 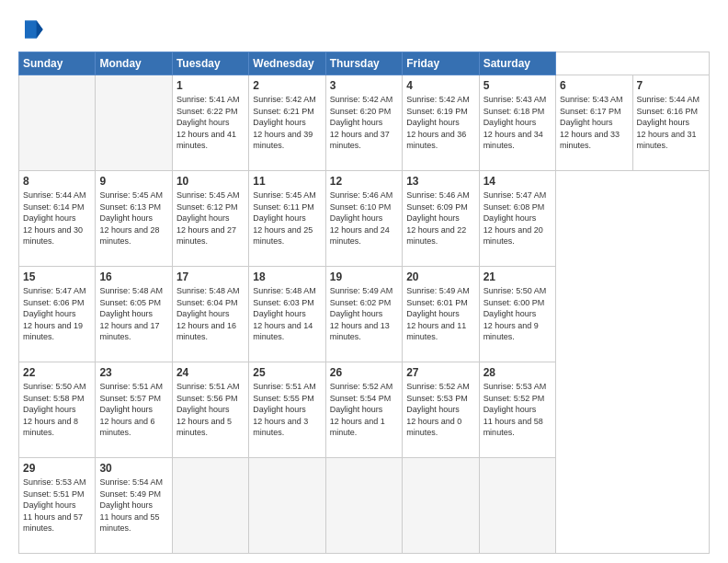 I want to click on calendar-cell: 21 Sunrise: 5:50 AMSunset: 6:00 PMDaylig…, so click(x=517, y=315).